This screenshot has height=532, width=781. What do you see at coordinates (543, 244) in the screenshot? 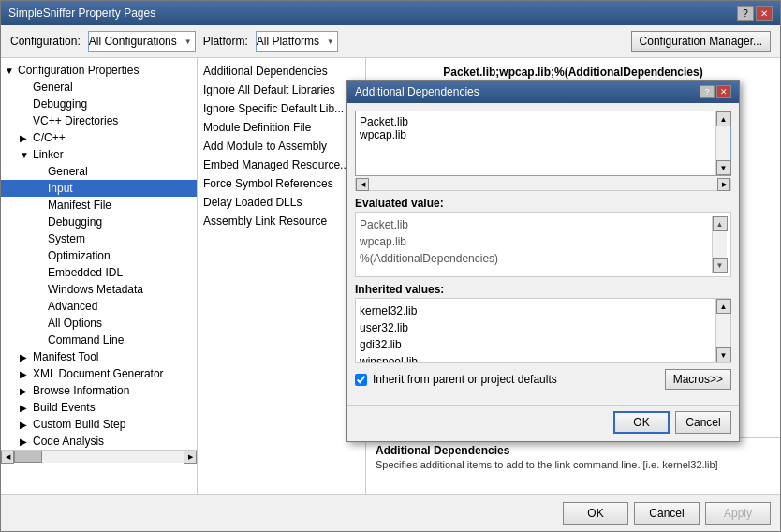
I see `evaluated-box: Packet.libwpcap.lib%(AdditionalDependenc…` at bounding box center [543, 244].